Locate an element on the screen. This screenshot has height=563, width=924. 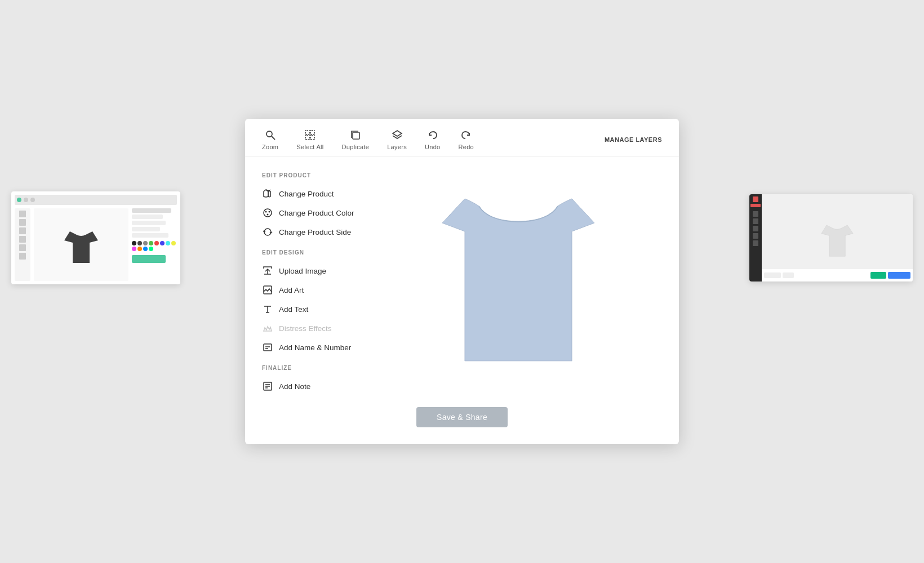
duplicate-icon is located at coordinates (356, 135).